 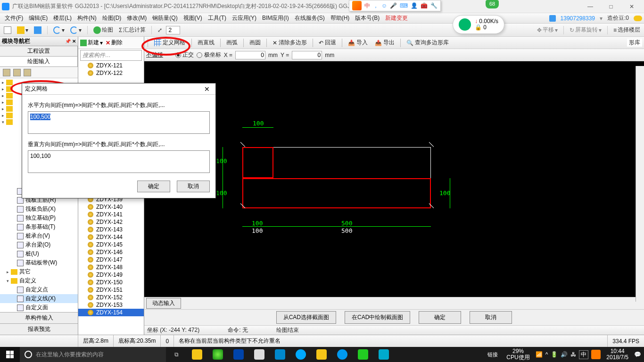 What do you see at coordinates (38, 30) in the screenshot?
I see `save-file-button` at bounding box center [38, 30].